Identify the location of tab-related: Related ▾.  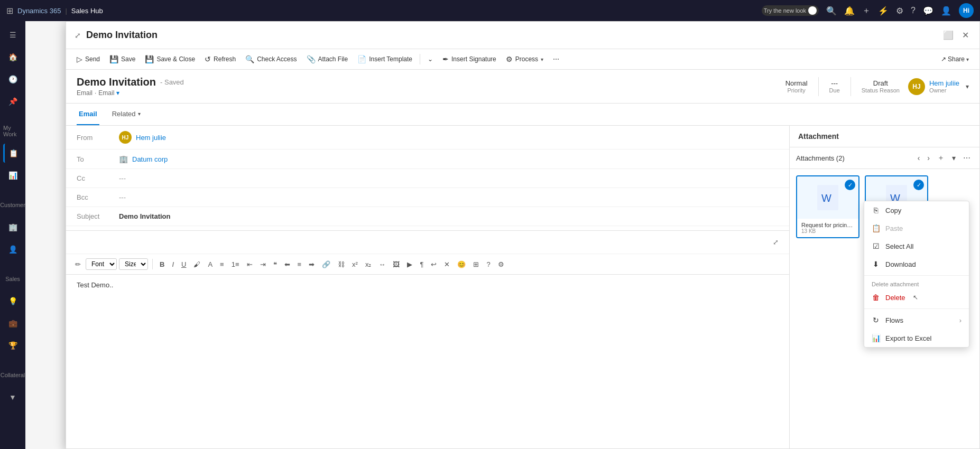
(126, 114).